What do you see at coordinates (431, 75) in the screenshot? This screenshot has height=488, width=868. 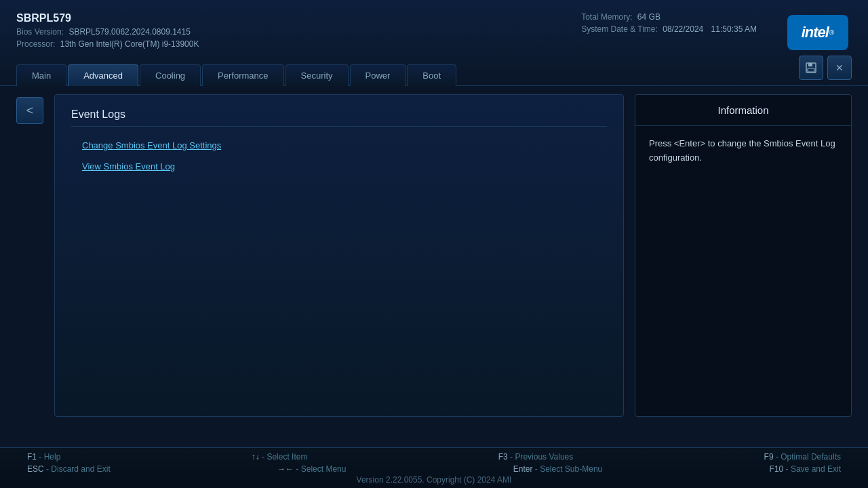 I see `tab-boot: Boot` at bounding box center [431, 75].